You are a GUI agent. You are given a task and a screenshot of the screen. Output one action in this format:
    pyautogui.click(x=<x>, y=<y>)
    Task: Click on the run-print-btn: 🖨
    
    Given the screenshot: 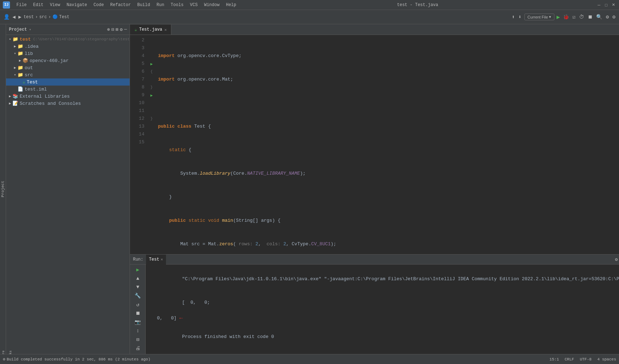 What is the action you would take?
    pyautogui.click(x=138, y=348)
    